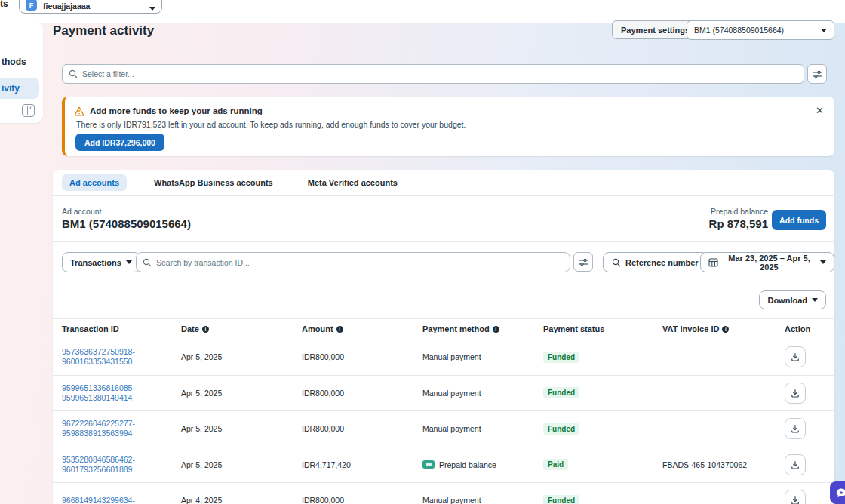 This screenshot has height=504, width=845. Describe the element at coordinates (810, 329) in the screenshot. I see `table-column-header: Action` at that location.